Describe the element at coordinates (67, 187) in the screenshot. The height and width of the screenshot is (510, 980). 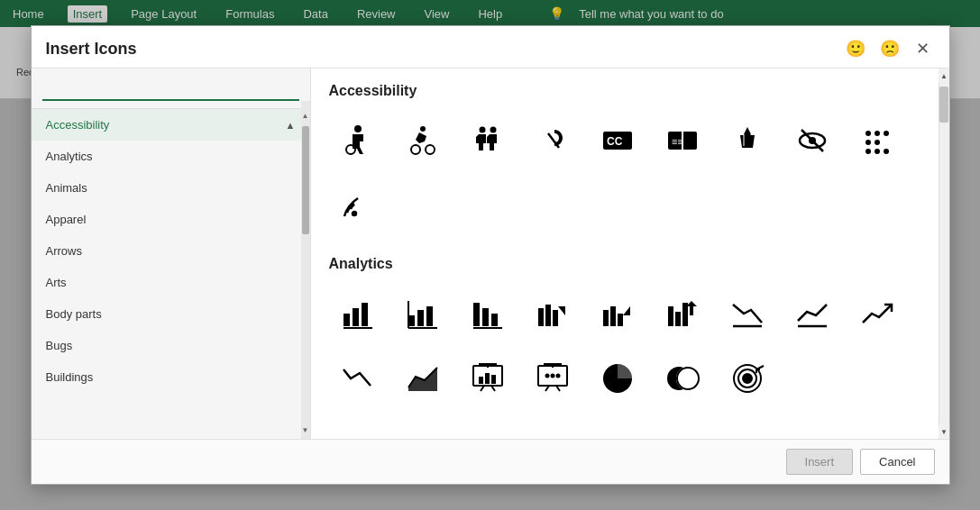
I see `category-animals-label: Animals` at that location.